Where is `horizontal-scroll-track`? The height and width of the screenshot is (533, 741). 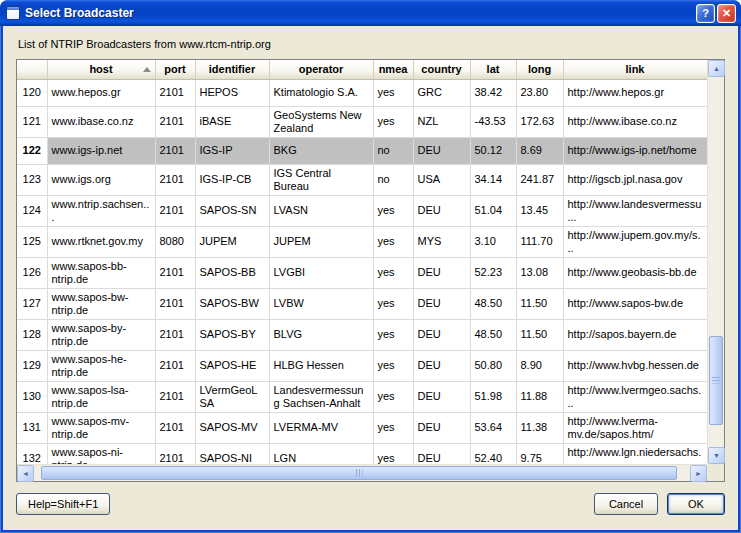 horizontal-scroll-track is located at coordinates (362, 473).